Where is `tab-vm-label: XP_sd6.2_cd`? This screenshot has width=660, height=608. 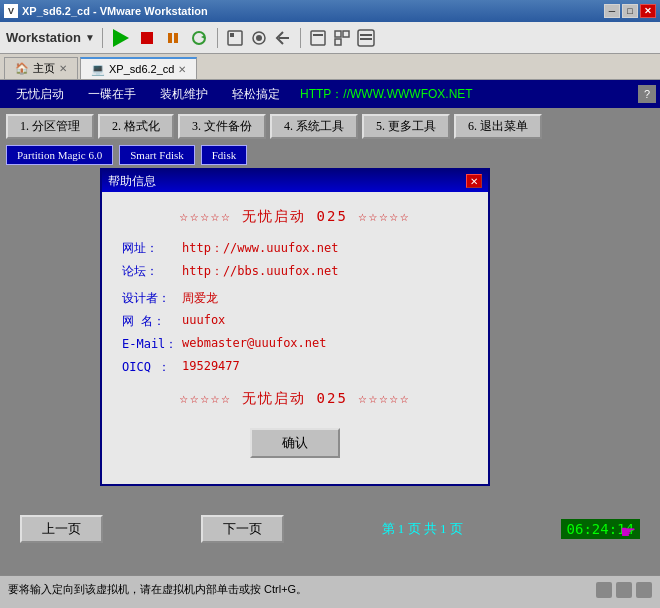 tab-vm-label: XP_sd6.2_cd is located at coordinates (142, 69).